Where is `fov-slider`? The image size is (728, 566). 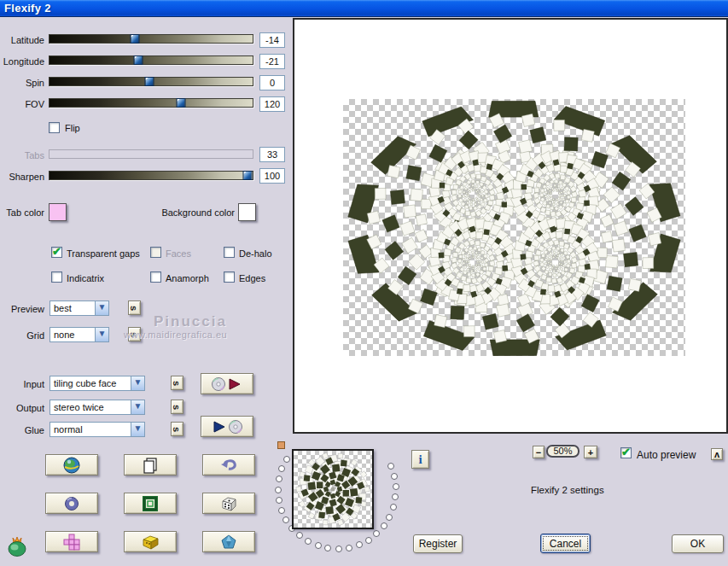 fov-slider is located at coordinates (151, 102).